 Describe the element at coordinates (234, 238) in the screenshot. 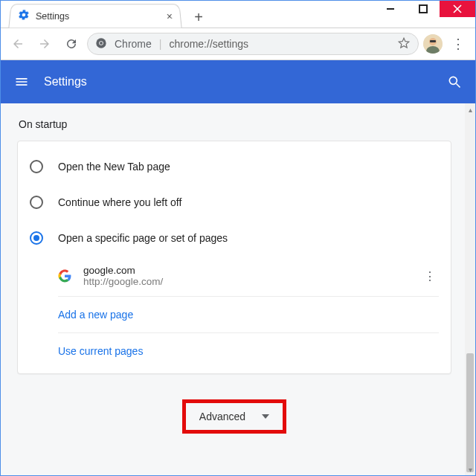

I see `startup-option-specific: Open a specific page or set of pages` at that location.